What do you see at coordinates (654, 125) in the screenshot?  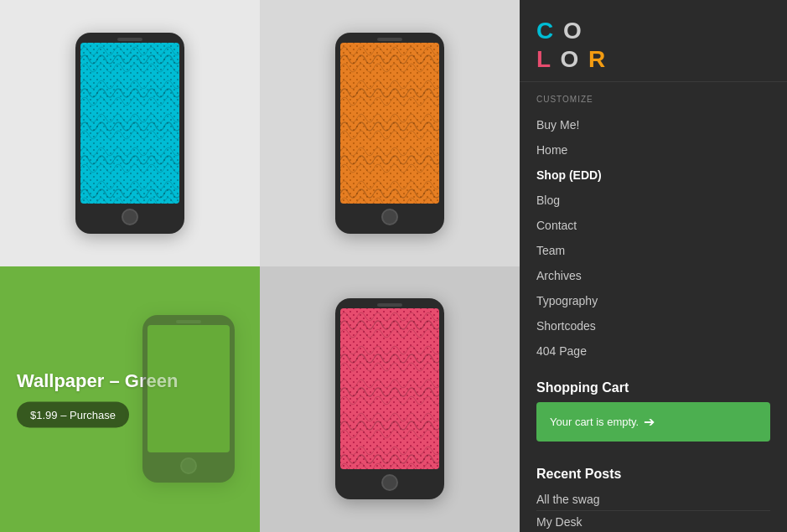 I see `nav-item-buy-me-: Buy Me!` at bounding box center [654, 125].